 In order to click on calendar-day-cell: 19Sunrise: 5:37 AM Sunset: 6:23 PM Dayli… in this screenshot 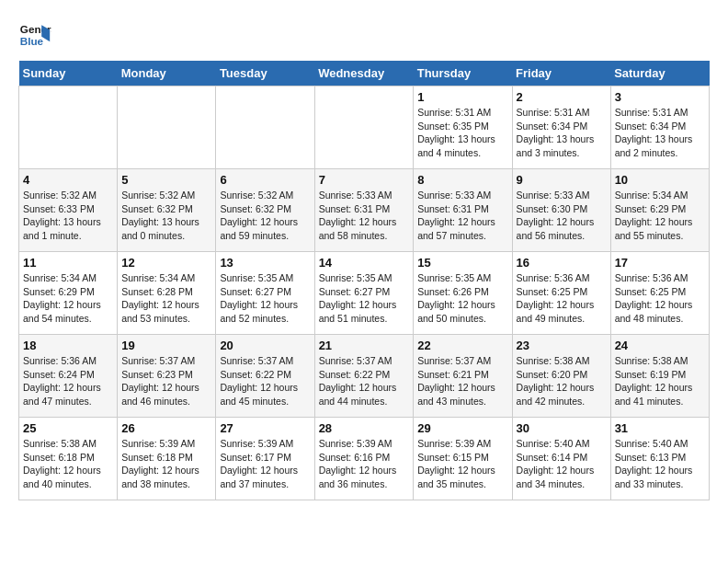, I will do `click(167, 376)`.